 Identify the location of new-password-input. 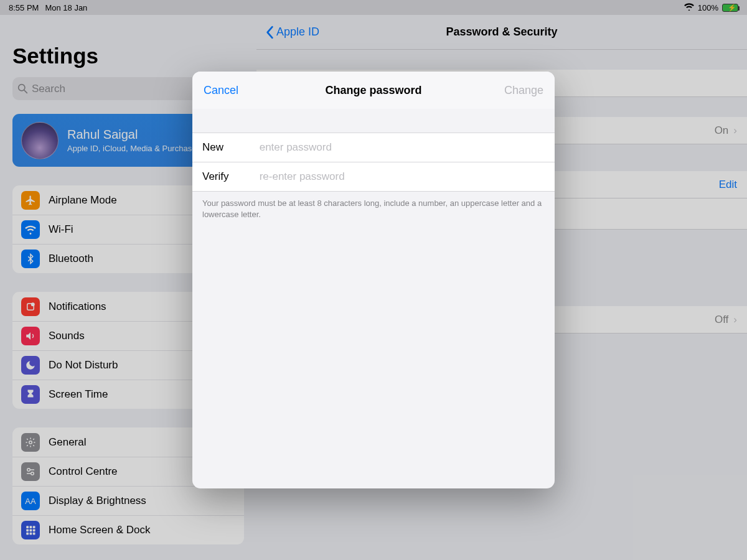
(402, 147).